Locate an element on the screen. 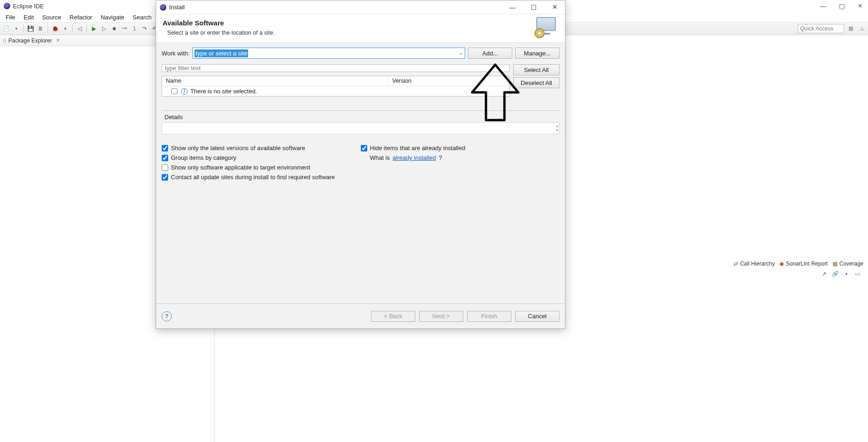 The height and width of the screenshot is (442, 868). package-icon: ⁞⁞ is located at coordinates (5, 41).